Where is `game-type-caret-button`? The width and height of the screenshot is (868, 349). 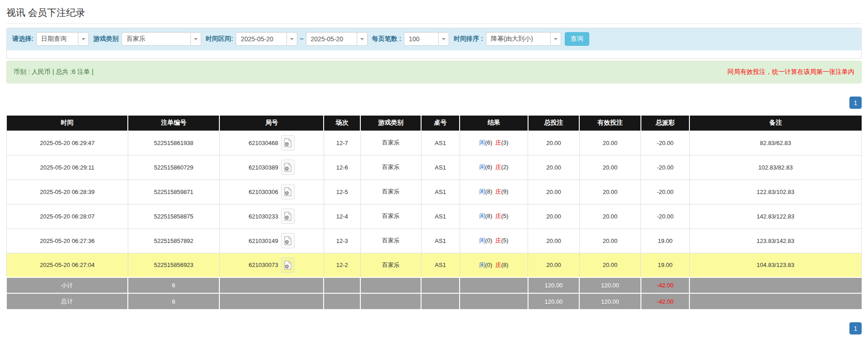
game-type-caret-button is located at coordinates (196, 39).